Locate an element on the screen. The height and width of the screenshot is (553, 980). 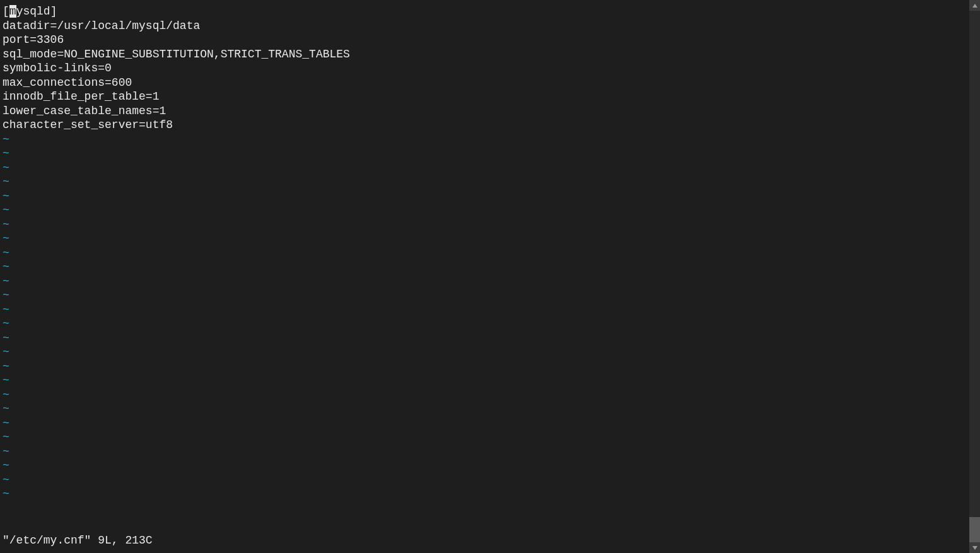
file-line: character_set_server=utf8 is located at coordinates (453, 125).